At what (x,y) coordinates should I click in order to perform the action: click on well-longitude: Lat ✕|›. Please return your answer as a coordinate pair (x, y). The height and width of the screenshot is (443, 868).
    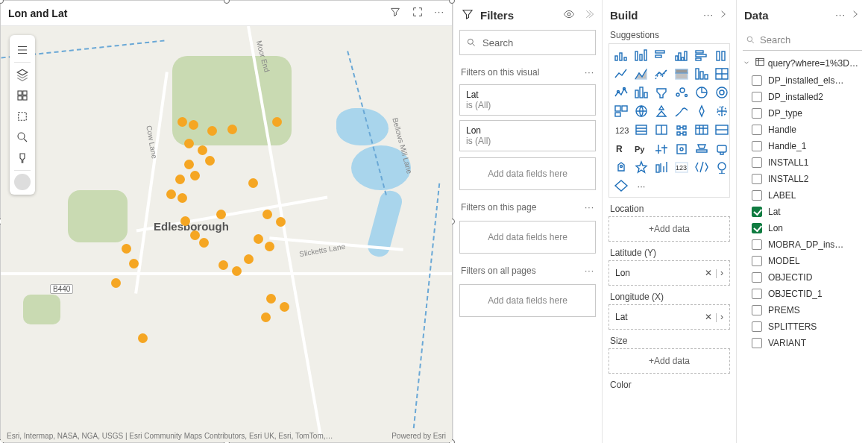
    Looking at the image, I should click on (670, 317).